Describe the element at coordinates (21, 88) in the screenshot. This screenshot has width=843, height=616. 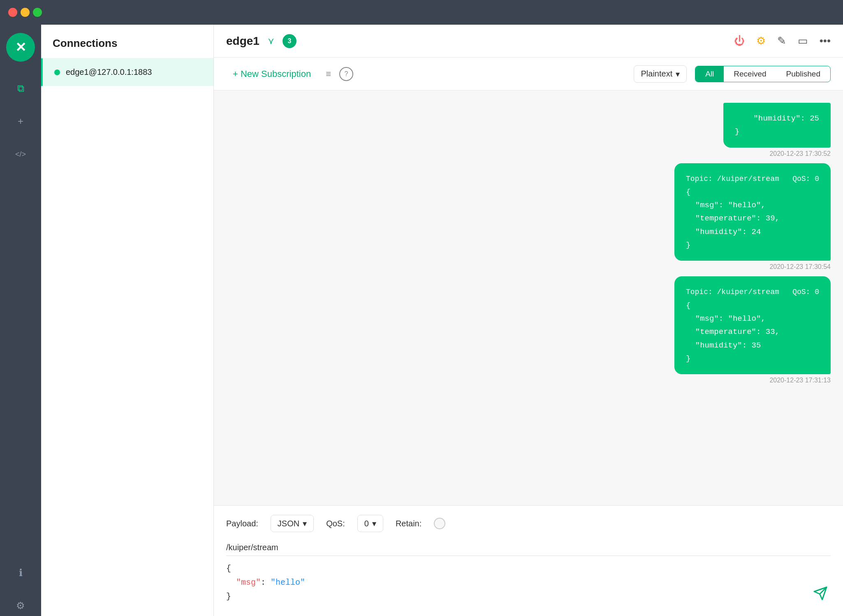
I see `sidebar-item-connections: ⧉` at that location.